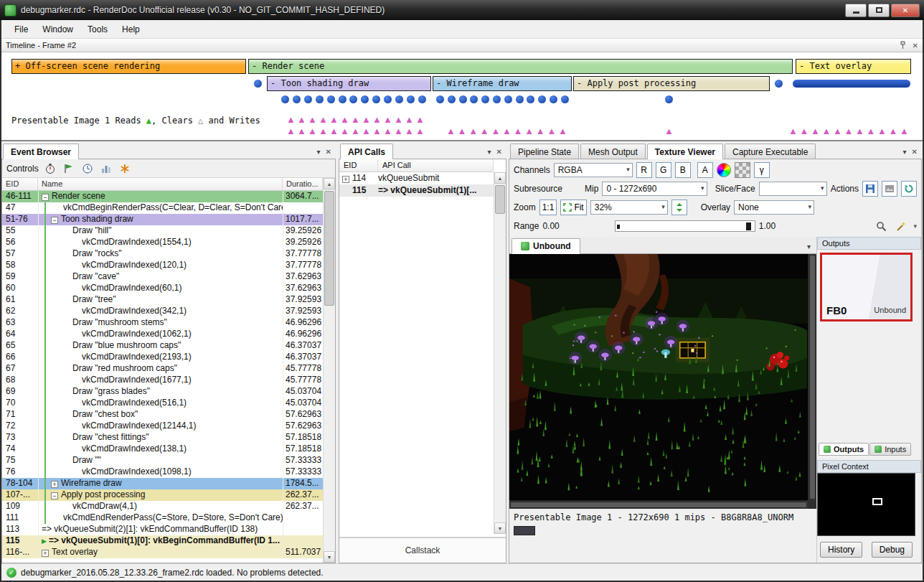 This screenshot has width=924, height=582. Describe the element at coordinates (162, 369) in the screenshot. I see `event-row: 67 Draw "red mushroom caps" 45.77778` at that location.